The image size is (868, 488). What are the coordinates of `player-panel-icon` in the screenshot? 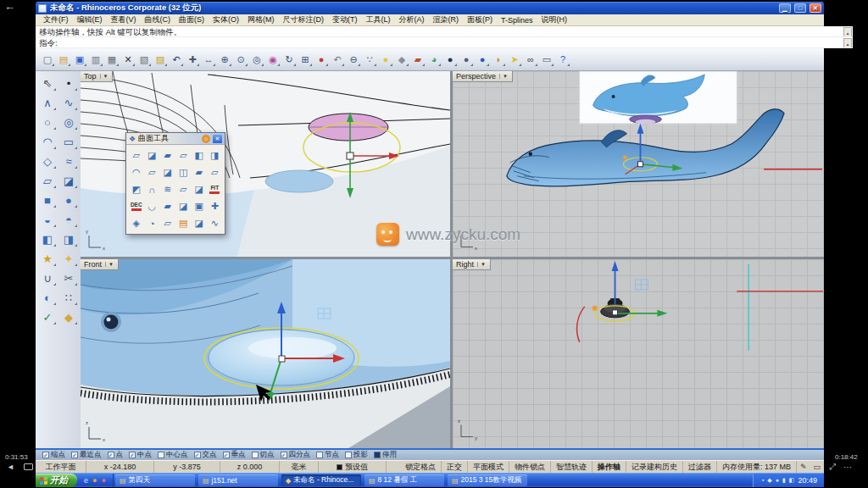 It's located at (29, 467).